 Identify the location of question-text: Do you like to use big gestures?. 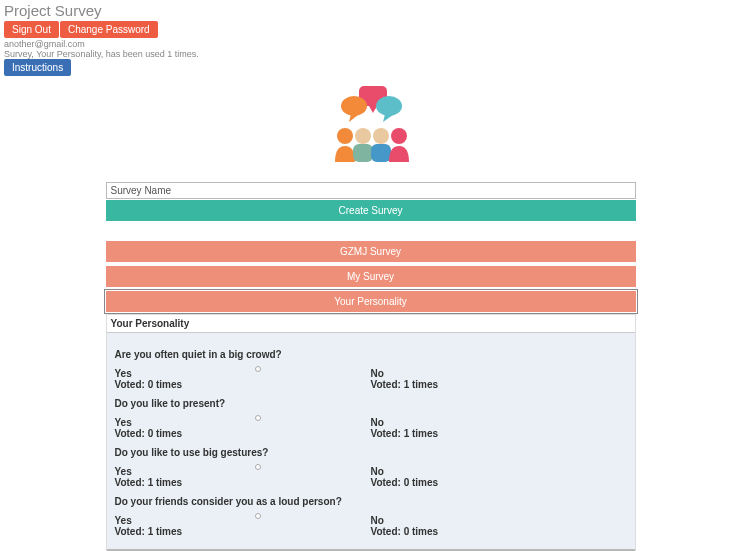
(371, 452).